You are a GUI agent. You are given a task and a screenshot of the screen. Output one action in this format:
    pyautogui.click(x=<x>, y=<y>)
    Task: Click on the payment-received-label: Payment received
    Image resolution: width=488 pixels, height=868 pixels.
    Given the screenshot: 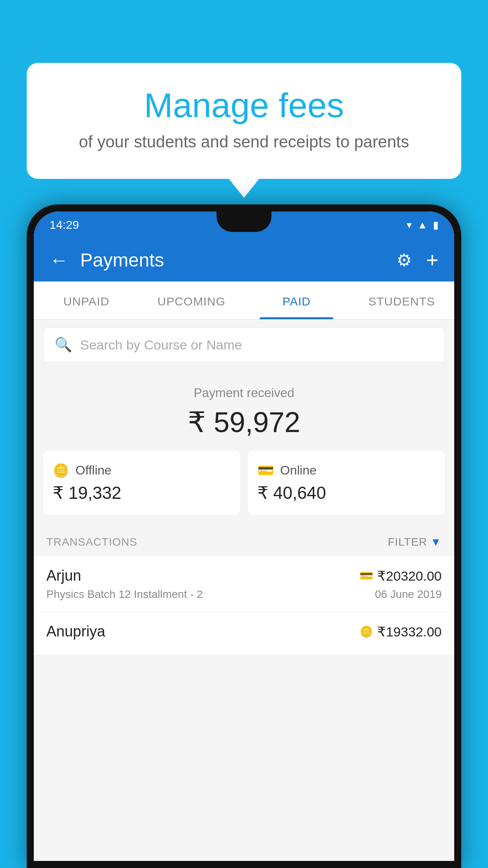 What is the action you would take?
    pyautogui.click(x=244, y=393)
    